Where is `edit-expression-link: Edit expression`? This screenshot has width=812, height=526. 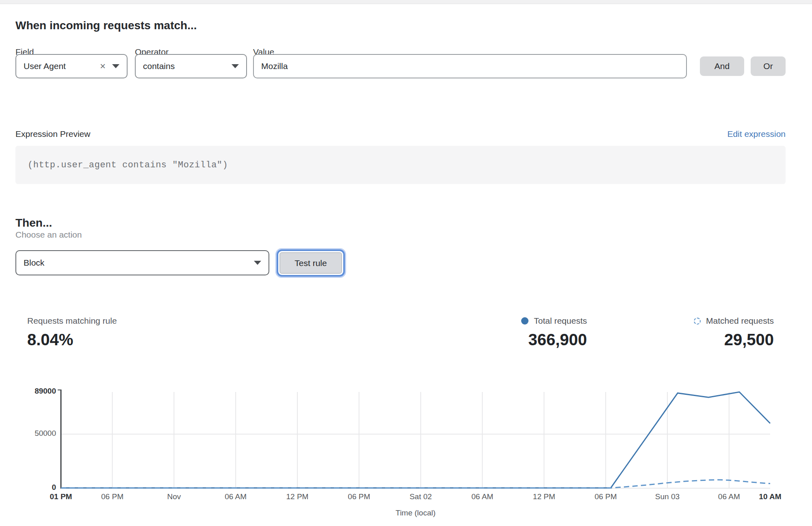 edit-expression-link: Edit expression is located at coordinates (756, 134).